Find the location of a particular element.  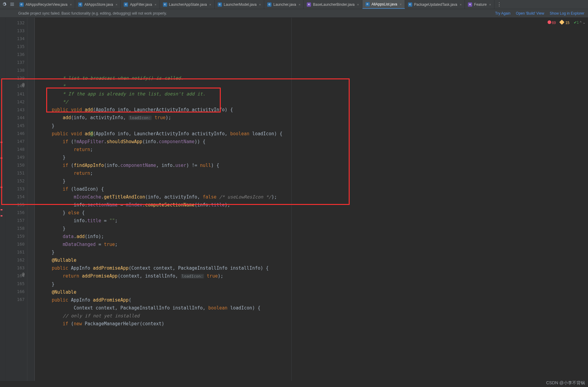

line-number: 136 is located at coordinates (15, 54).